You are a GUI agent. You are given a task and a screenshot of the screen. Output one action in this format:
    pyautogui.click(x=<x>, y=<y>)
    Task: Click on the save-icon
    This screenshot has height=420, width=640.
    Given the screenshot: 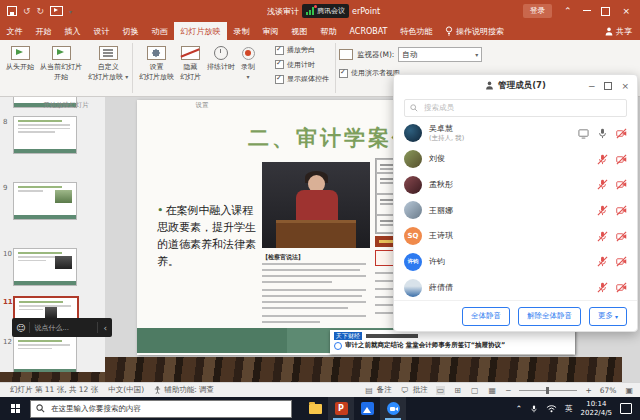 What is the action you would take?
    pyautogui.click(x=12, y=11)
    